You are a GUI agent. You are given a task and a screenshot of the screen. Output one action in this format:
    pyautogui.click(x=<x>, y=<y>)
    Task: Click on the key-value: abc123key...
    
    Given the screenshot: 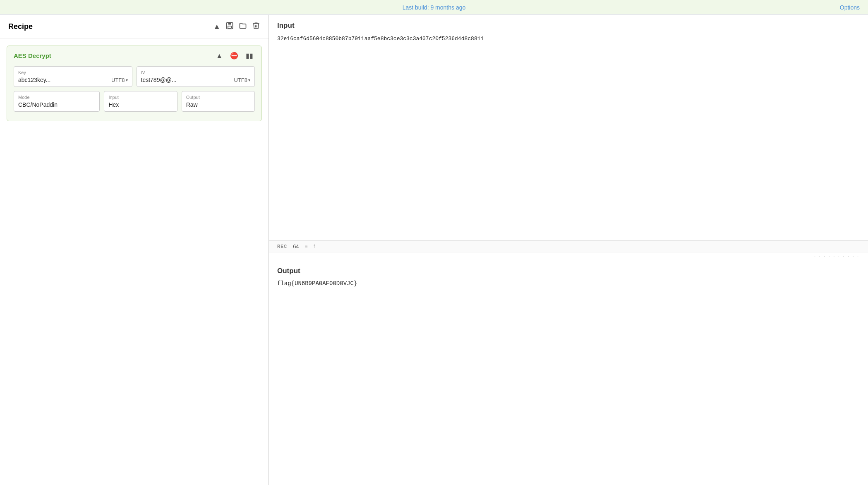 What is the action you would take?
    pyautogui.click(x=34, y=80)
    